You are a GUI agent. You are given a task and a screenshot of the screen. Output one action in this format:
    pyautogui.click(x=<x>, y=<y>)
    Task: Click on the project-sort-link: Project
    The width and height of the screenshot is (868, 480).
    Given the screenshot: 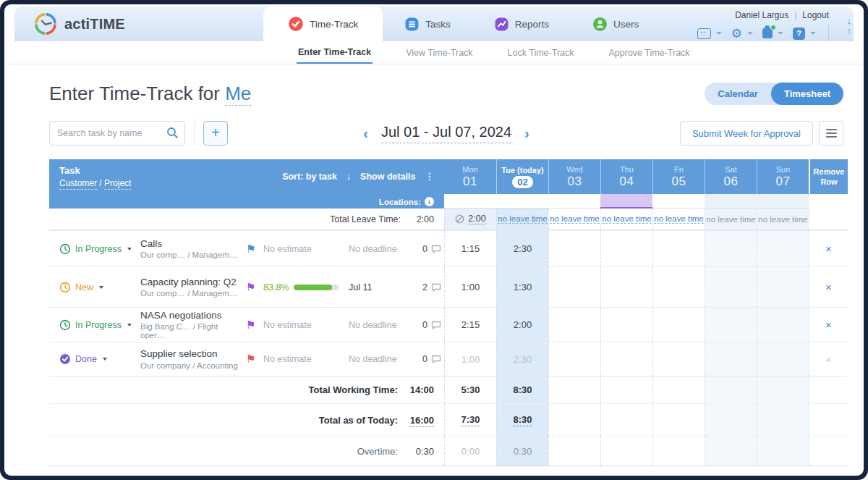 What is the action you would take?
    pyautogui.click(x=117, y=184)
    